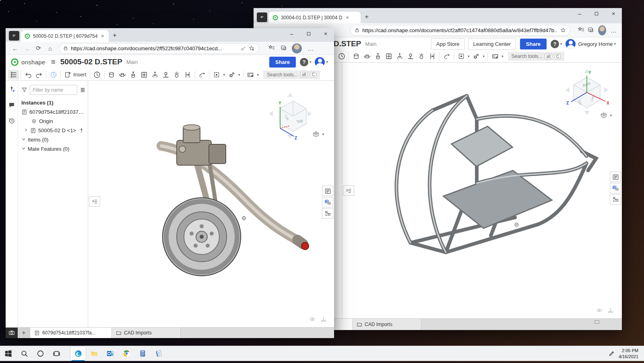  Describe the element at coordinates (571, 44) in the screenshot. I see `user-avatar` at that location.